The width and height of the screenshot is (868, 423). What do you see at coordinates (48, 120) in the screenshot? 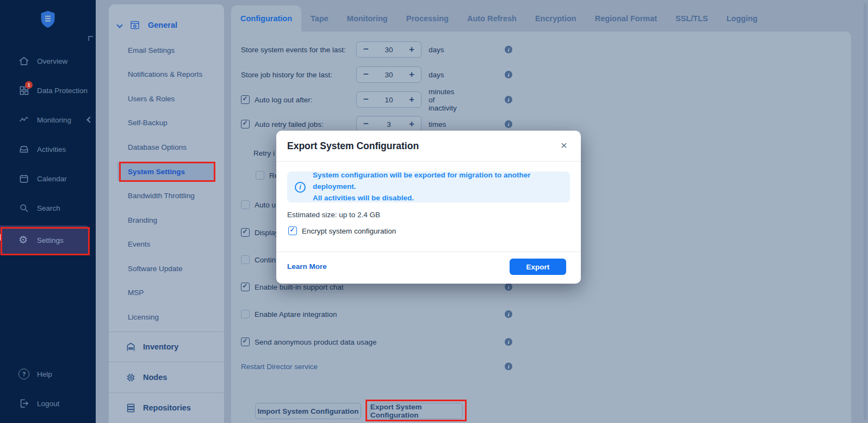
I see `sidebar-item-monitoring: Monitoring` at bounding box center [48, 120].